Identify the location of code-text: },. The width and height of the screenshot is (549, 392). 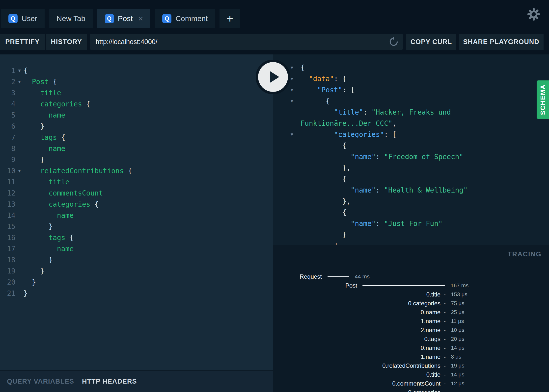
(326, 201).